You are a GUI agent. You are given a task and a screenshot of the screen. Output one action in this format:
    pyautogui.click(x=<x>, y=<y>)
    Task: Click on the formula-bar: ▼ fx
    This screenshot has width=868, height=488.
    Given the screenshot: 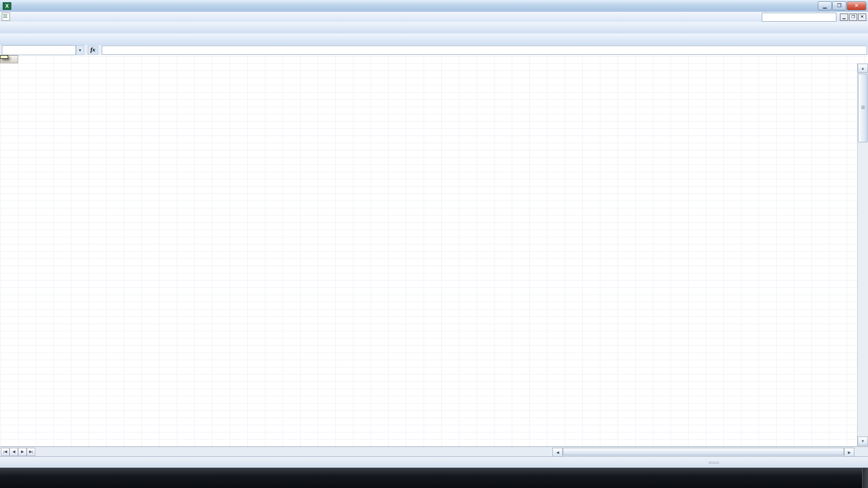 What is the action you would take?
    pyautogui.click(x=434, y=51)
    